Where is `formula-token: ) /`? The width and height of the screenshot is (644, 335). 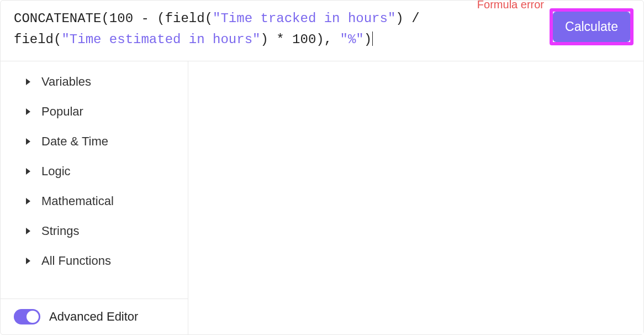
formula-token: ) / is located at coordinates (411, 19).